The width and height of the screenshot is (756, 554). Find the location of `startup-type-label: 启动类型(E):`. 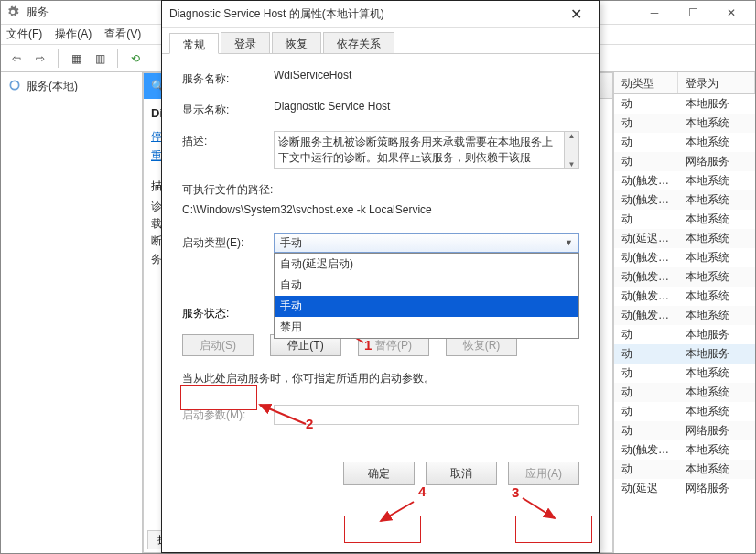

startup-type-label: 启动类型(E): is located at coordinates (228, 242).